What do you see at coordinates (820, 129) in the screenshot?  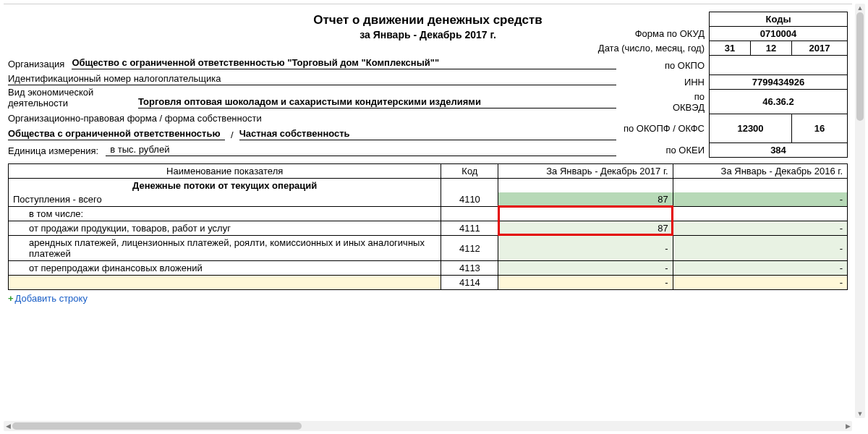 I see `okfs-value: 16` at bounding box center [820, 129].